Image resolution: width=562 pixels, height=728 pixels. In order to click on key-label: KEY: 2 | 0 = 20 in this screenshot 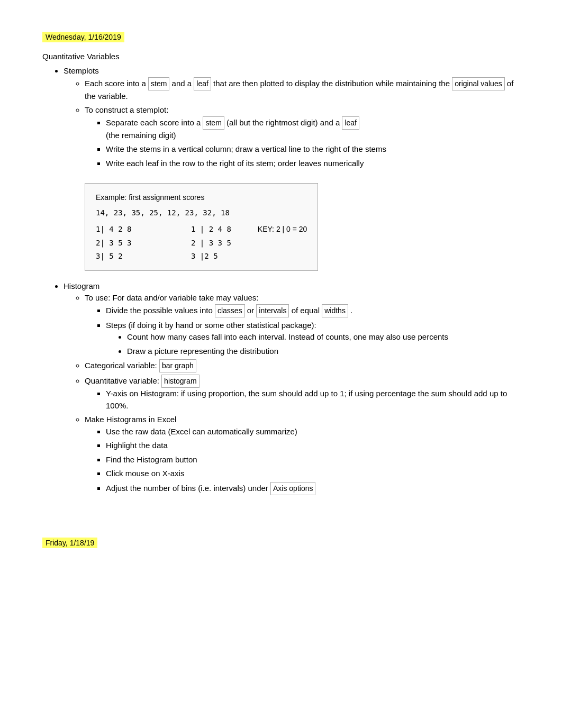, I will do `click(283, 230)`.